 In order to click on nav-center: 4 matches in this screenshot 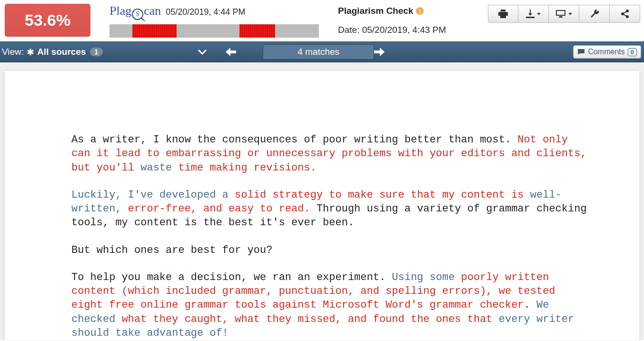, I will do `click(305, 52)`.